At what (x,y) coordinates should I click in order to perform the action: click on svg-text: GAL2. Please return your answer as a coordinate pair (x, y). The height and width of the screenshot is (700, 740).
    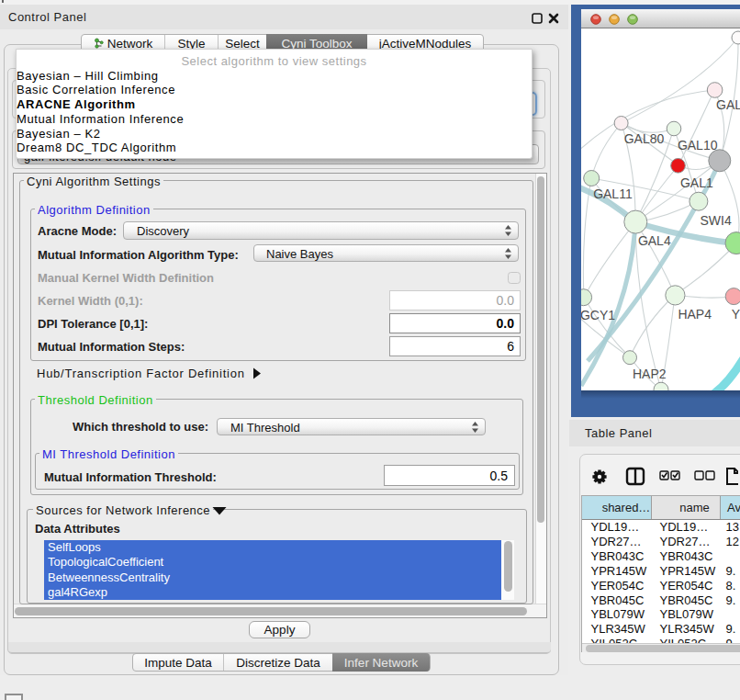
    Looking at the image, I should click on (728, 105).